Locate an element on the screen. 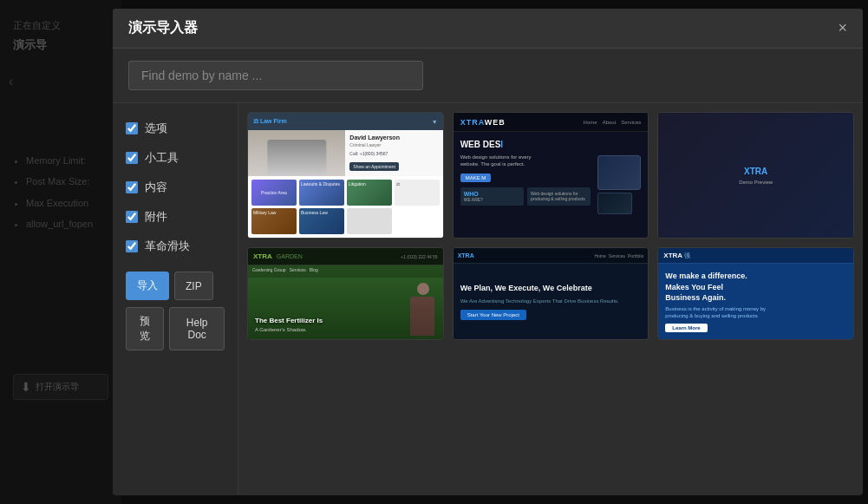  checkbox-input-content is located at coordinates (132, 187).